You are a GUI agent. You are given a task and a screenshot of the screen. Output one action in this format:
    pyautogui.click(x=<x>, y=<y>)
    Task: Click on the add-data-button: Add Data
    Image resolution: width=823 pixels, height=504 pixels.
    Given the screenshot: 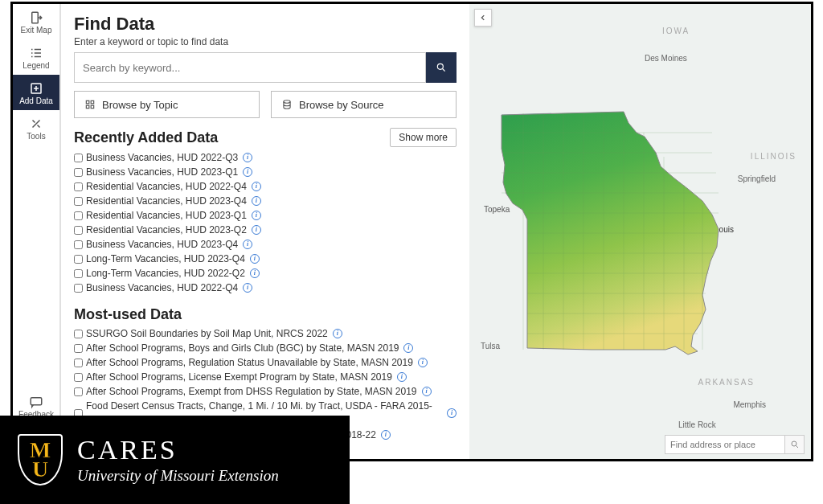 What is the action you would take?
    pyautogui.click(x=36, y=92)
    